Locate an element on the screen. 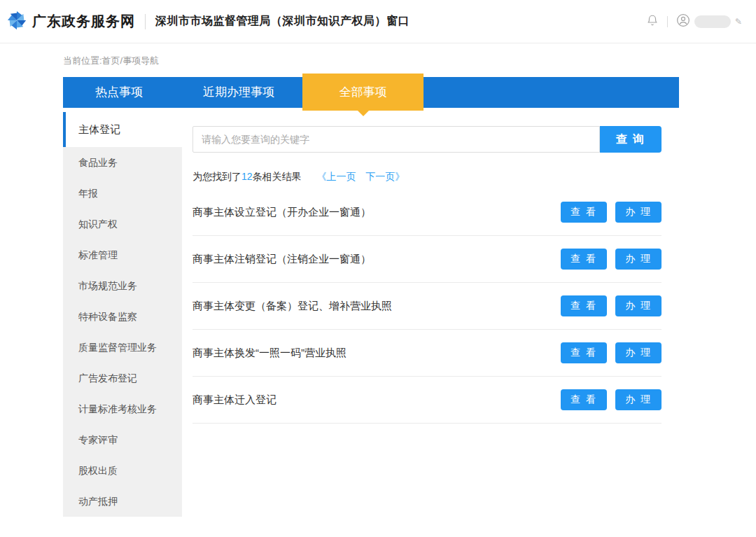 This screenshot has height=537, width=756. header-separator is located at coordinates (668, 22).